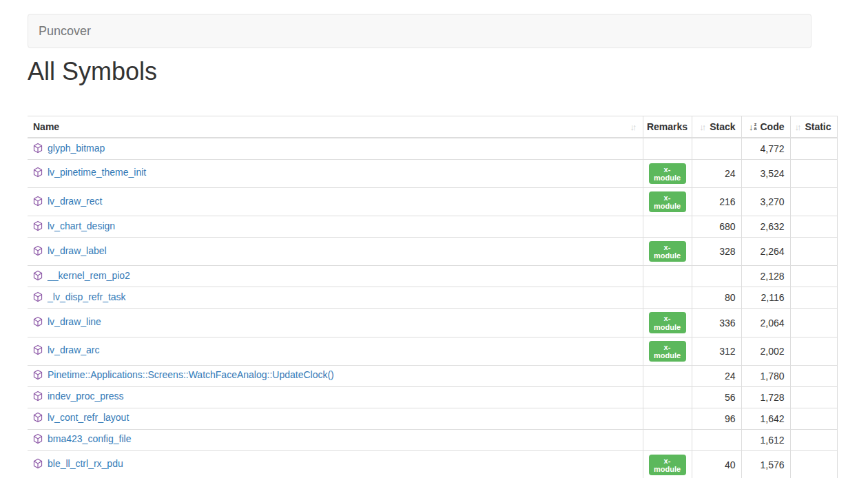 The height and width of the screenshot is (478, 868). Describe the element at coordinates (716, 227) in the screenshot. I see `stack-cell: 680` at that location.